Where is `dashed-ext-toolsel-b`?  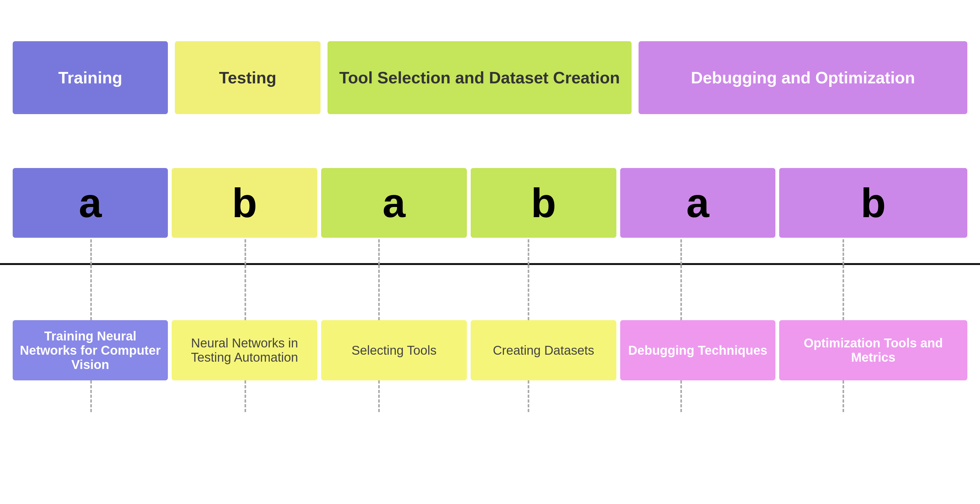 dashed-ext-toolsel-b is located at coordinates (528, 396).